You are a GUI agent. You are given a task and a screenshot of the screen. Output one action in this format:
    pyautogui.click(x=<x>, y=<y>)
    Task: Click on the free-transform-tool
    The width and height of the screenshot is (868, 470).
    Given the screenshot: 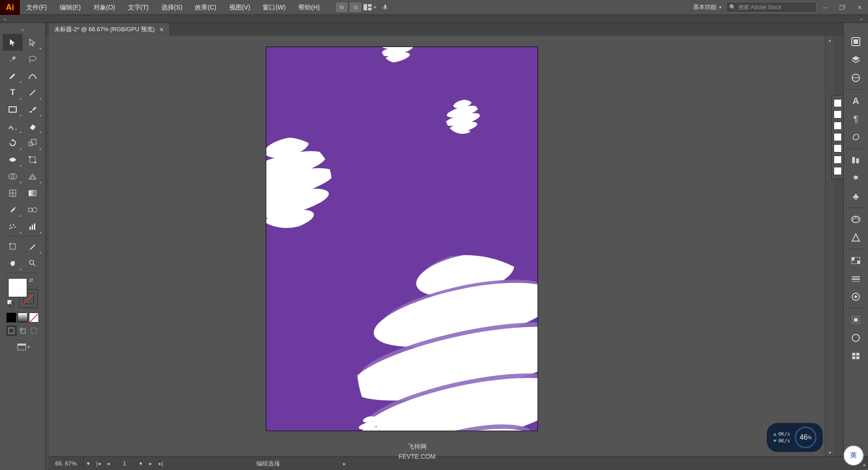 What is the action you would take?
    pyautogui.click(x=33, y=159)
    